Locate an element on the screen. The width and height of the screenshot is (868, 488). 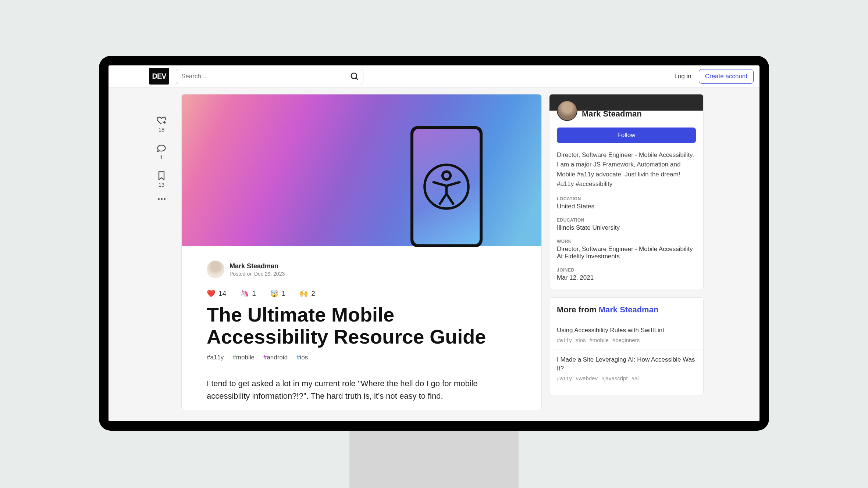
article-tag: #android is located at coordinates (275, 358).